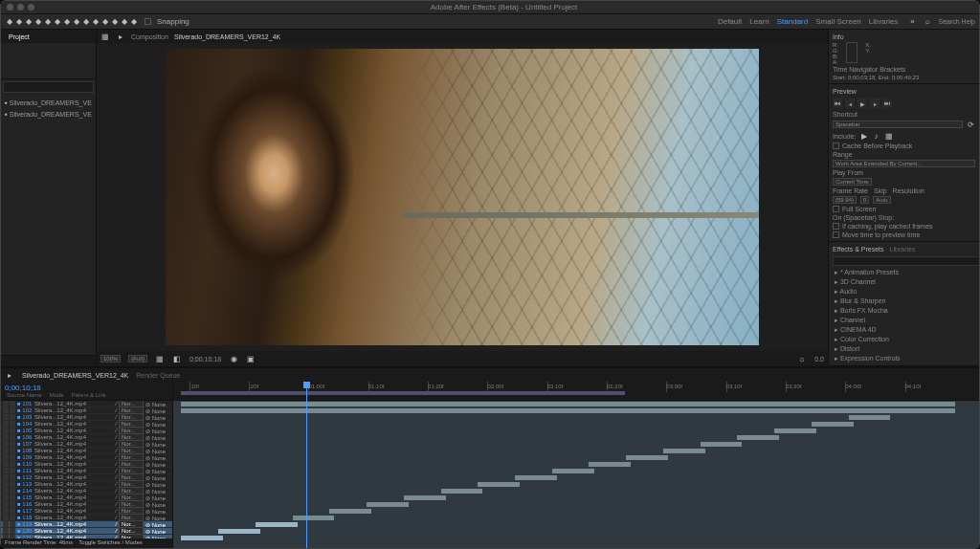  What do you see at coordinates (802, 359) in the screenshot?
I see `exposure-icon: ☼` at bounding box center [802, 359].